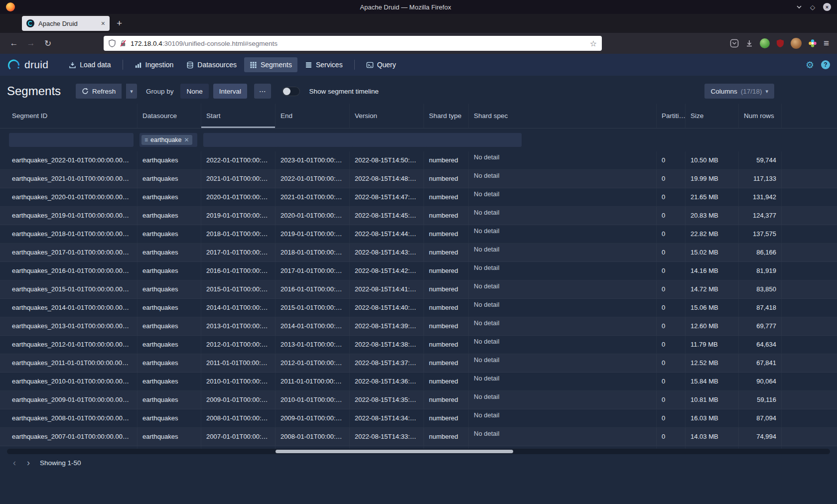 This screenshot has width=837, height=504. What do you see at coordinates (760, 308) in the screenshot?
I see `cell-num-rows: 87,418` at bounding box center [760, 308].